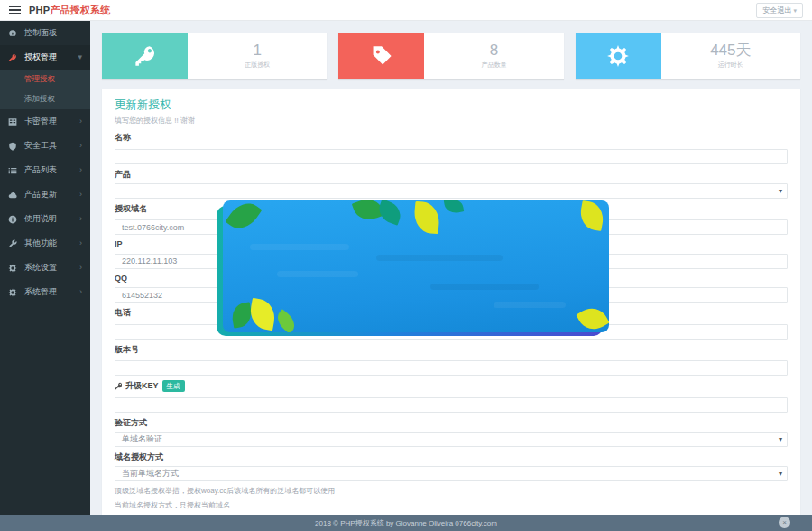 This screenshot has width=812, height=531. I want to click on app-title-suffix: 产品授权系统, so click(79, 10).